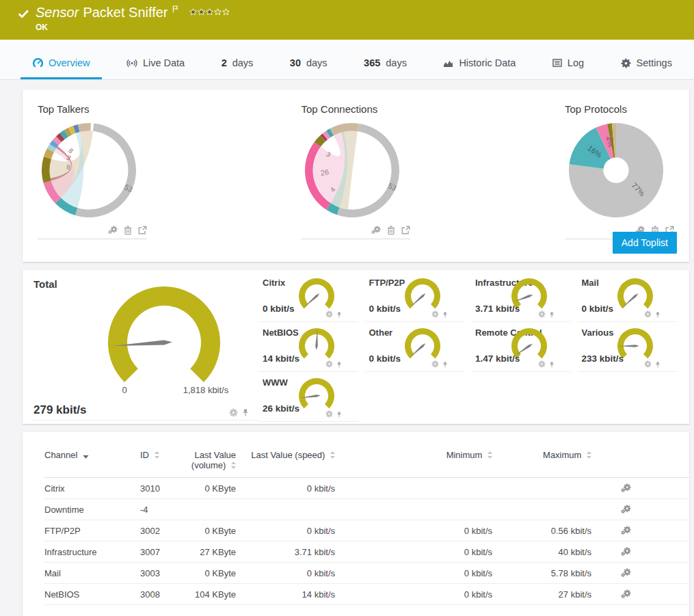 This screenshot has height=616, width=694. I want to click on column-header-speed: Last Value (speed), so click(286, 455).